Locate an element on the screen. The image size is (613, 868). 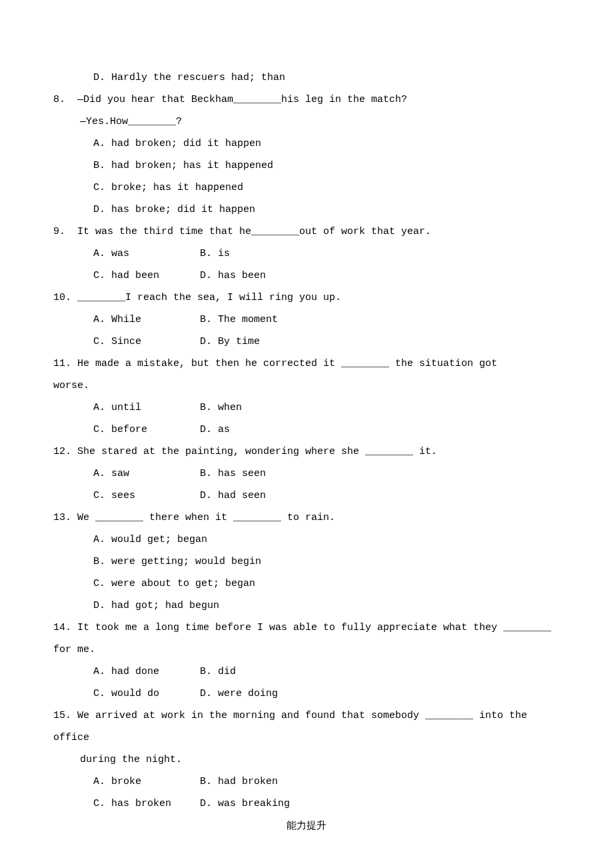
q8-option-c: C. broke; has it happened is located at coordinates (306, 188).